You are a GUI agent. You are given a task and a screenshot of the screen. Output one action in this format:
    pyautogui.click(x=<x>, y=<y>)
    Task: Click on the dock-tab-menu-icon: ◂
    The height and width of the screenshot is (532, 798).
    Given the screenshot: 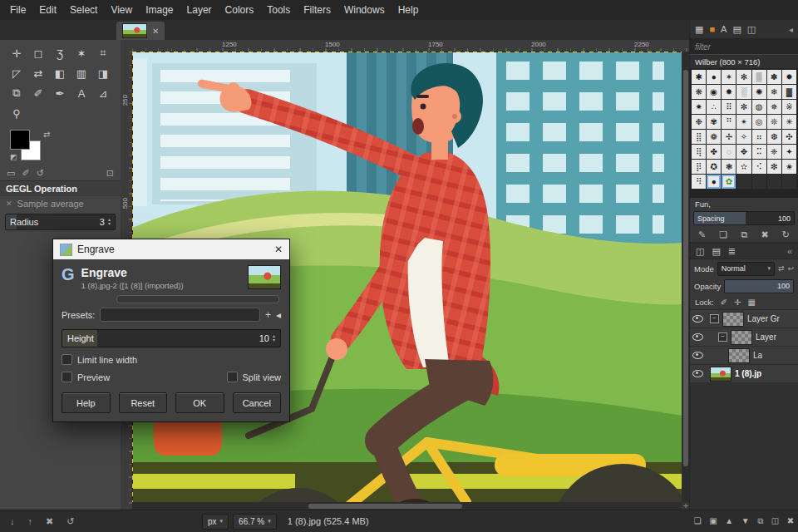 What is the action you would take?
    pyautogui.click(x=791, y=30)
    